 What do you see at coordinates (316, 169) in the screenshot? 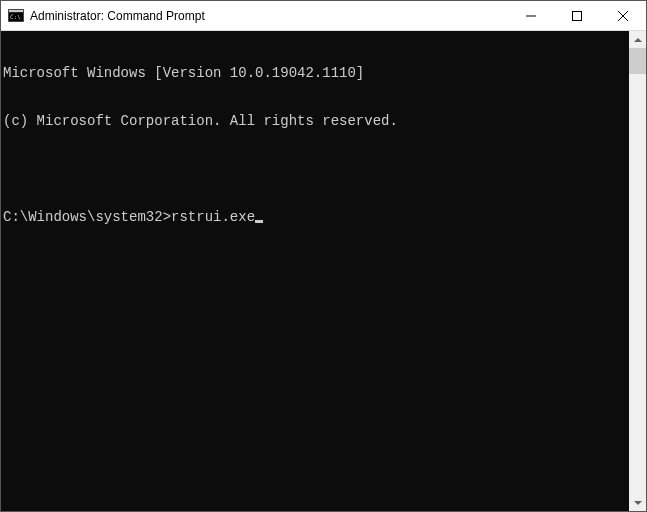
I see `terminal-blank-line` at bounding box center [316, 169].